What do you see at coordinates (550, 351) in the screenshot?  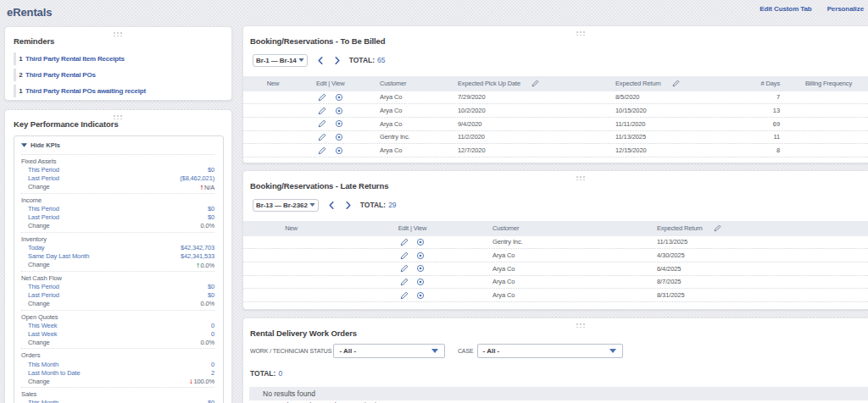 I see `case-select: - All -` at bounding box center [550, 351].